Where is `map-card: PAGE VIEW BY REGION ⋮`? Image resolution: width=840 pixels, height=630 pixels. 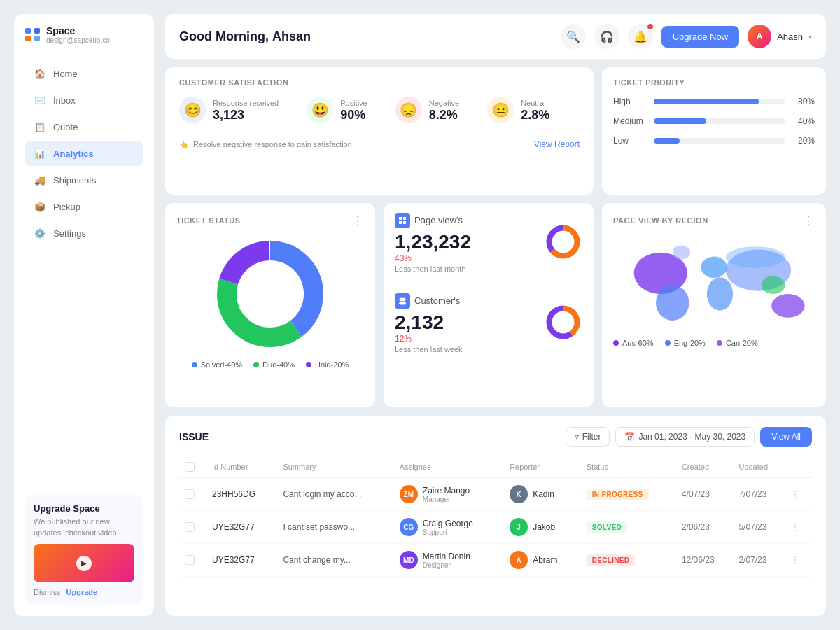 map-card: PAGE VIEW BY REGION ⋮ is located at coordinates (714, 305).